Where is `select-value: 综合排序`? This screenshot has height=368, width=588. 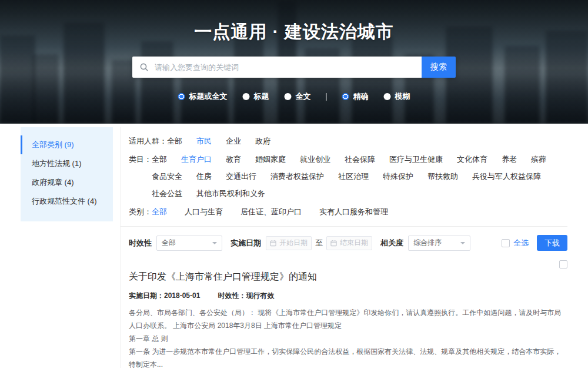
select-value: 综合排序 is located at coordinates (427, 243).